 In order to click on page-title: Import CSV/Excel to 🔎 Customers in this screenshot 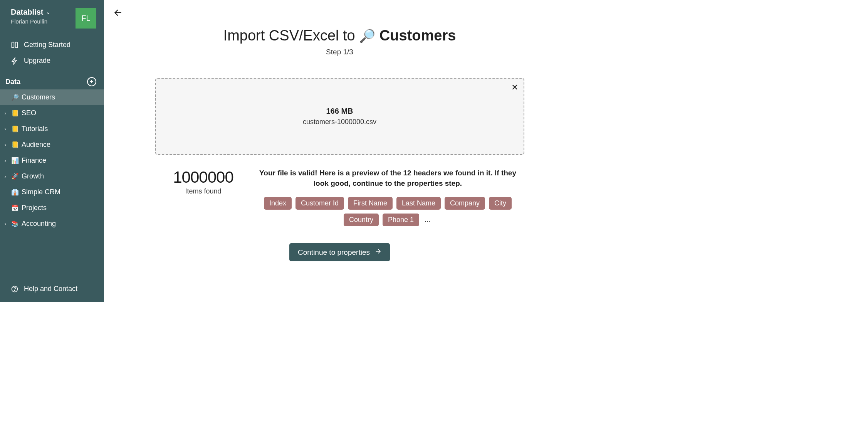, I will do `click(340, 35)`.